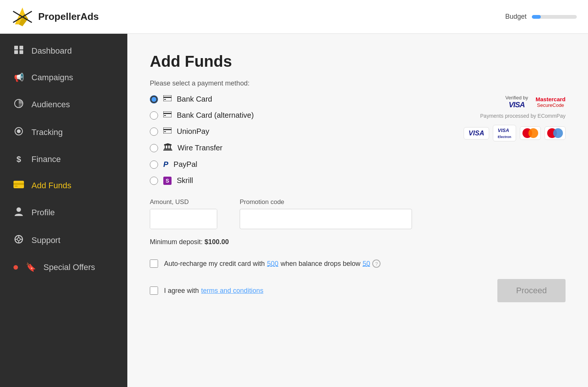 The height and width of the screenshot is (387, 588). What do you see at coordinates (64, 105) in the screenshot?
I see `sidebar-item-audiences: Audiences` at bounding box center [64, 105].